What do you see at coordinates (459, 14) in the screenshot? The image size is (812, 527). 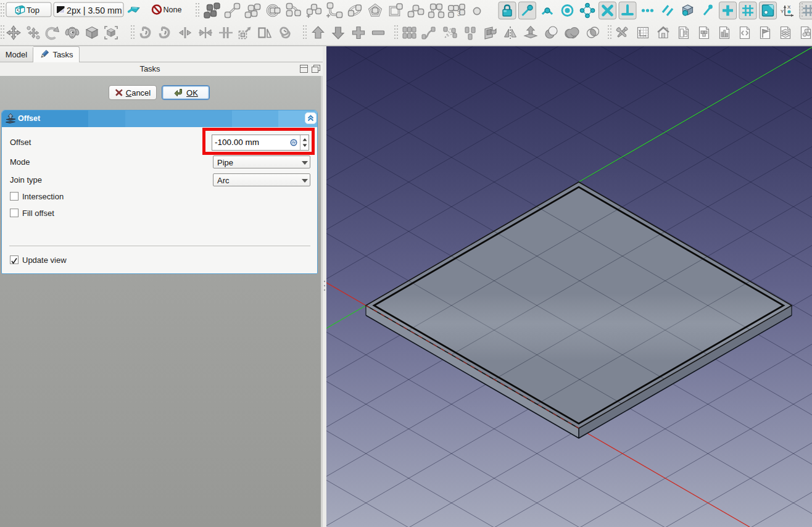 I see `svg-text: 3` at bounding box center [459, 14].